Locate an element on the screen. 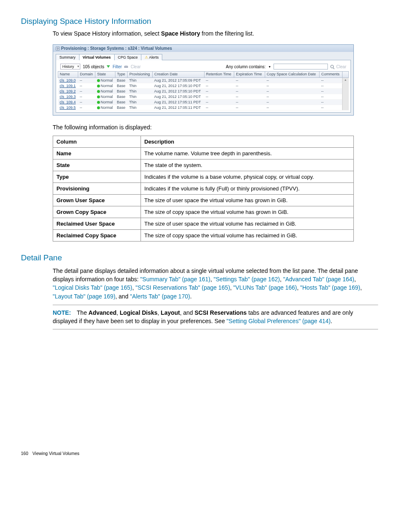 Image resolution: width=399 pixels, height=532 pixels. volume-link: cls_109.2 is located at coordinates (68, 91).